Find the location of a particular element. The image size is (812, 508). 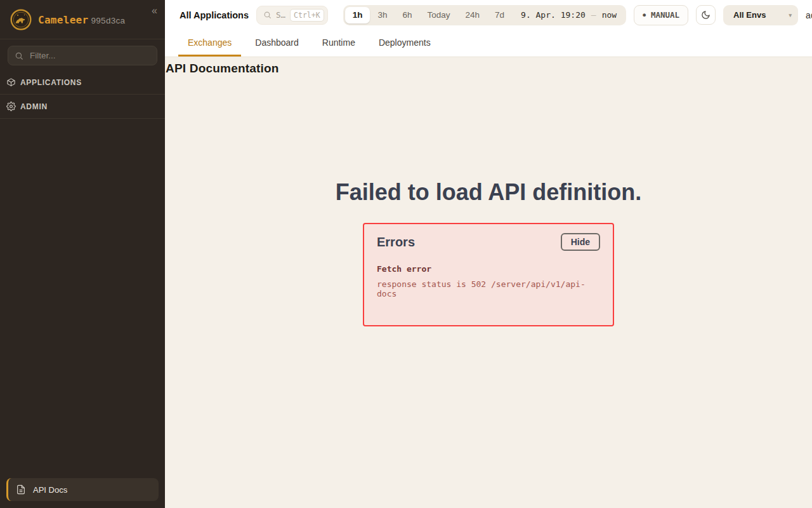

sidebar-item-applications: APPLICATIONS is located at coordinates (82, 83).